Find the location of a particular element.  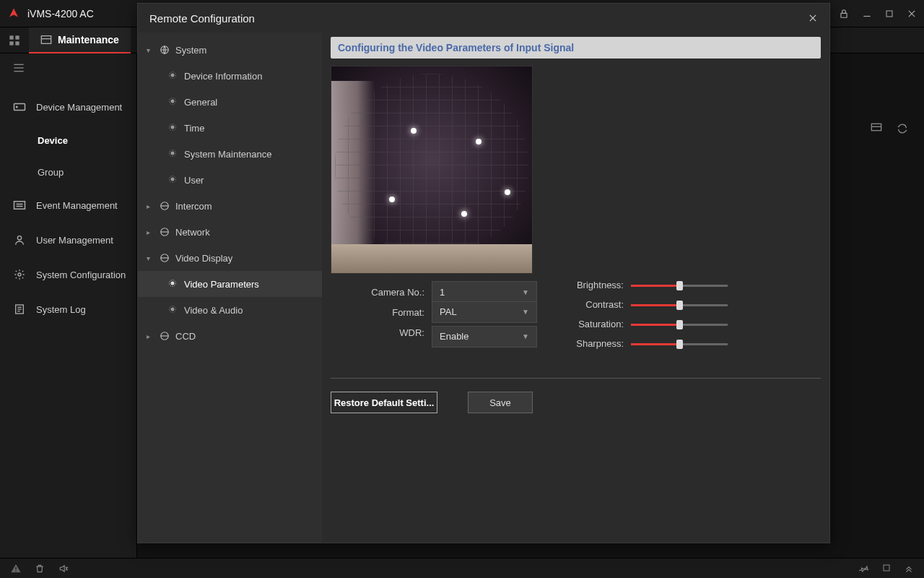

window-icon is located at coordinates (886, 569).